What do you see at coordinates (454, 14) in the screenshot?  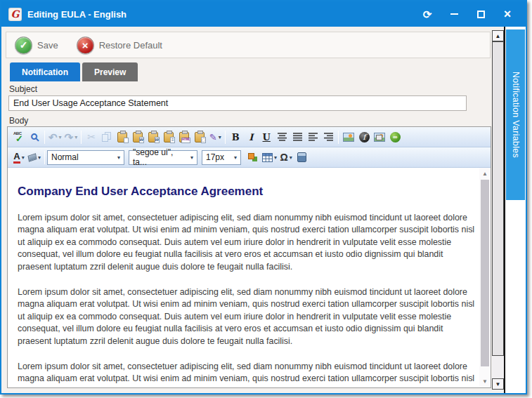 I see `minimize-icon` at bounding box center [454, 14].